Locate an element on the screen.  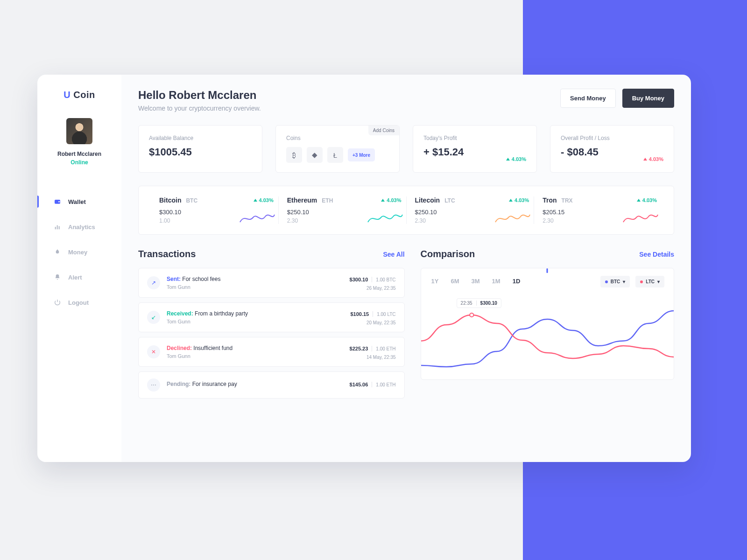
range-1y: 1Y is located at coordinates (435, 281).